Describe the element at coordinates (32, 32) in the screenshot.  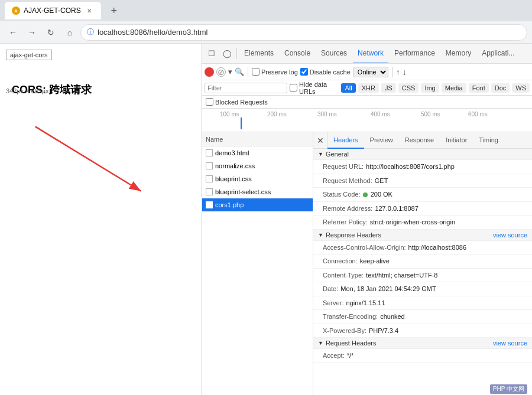
I see `forward-button: →` at that location.